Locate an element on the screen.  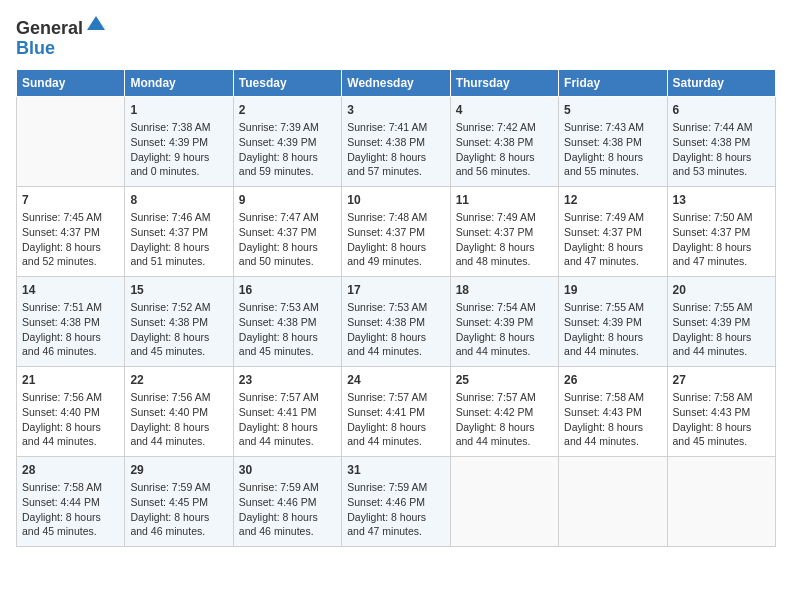
calendar-cell: 19Sunrise: 7:55 AMSunset: 4:39 PMDayligh… is located at coordinates (613, 321).